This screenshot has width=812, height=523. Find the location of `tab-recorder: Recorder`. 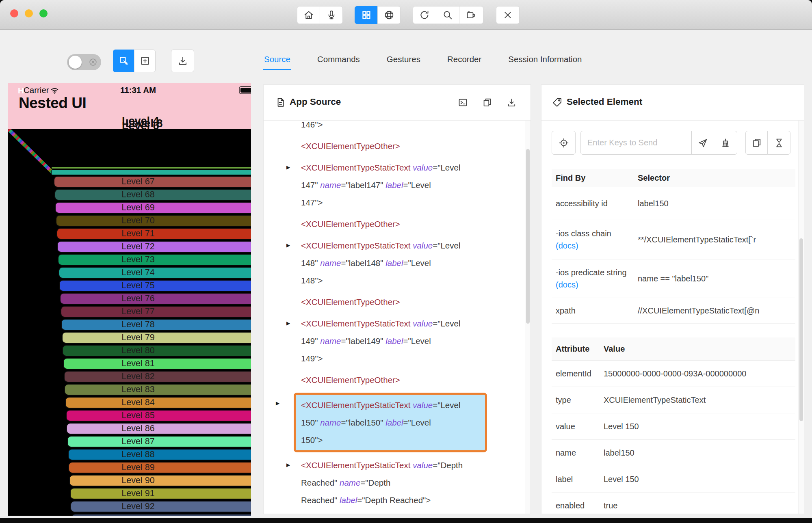

tab-recorder: Recorder is located at coordinates (464, 63).